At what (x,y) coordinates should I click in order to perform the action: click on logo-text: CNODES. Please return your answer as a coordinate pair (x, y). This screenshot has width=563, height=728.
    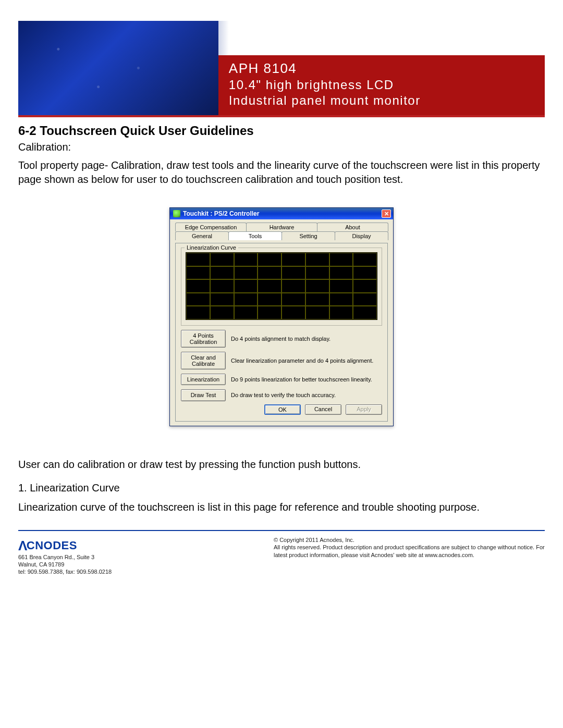
    Looking at the image, I should click on (52, 545).